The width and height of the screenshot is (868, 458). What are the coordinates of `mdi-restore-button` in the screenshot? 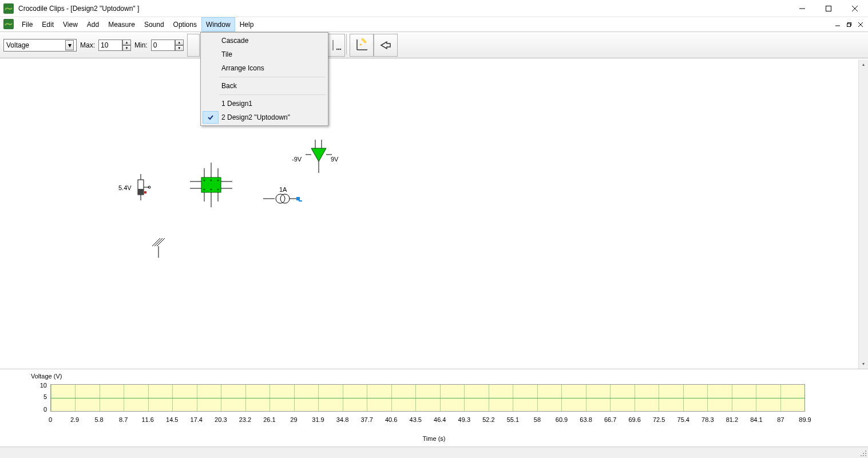 It's located at (849, 25).